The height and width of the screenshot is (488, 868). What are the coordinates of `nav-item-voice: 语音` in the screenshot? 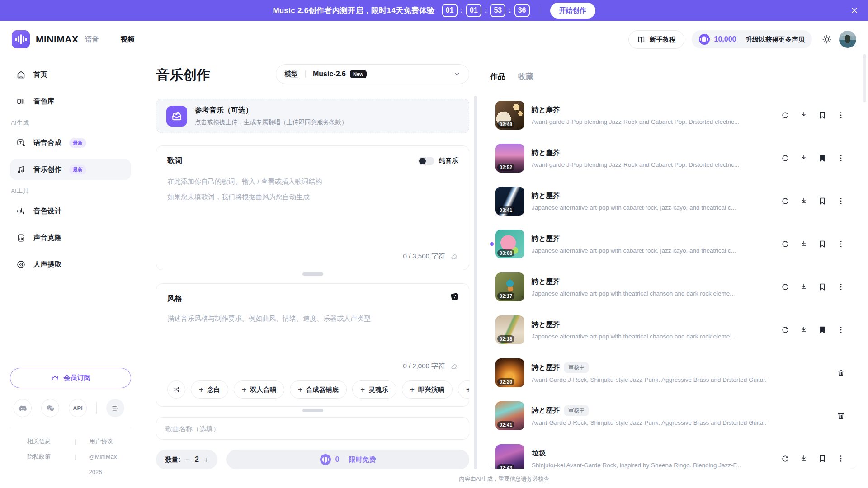 It's located at (92, 40).